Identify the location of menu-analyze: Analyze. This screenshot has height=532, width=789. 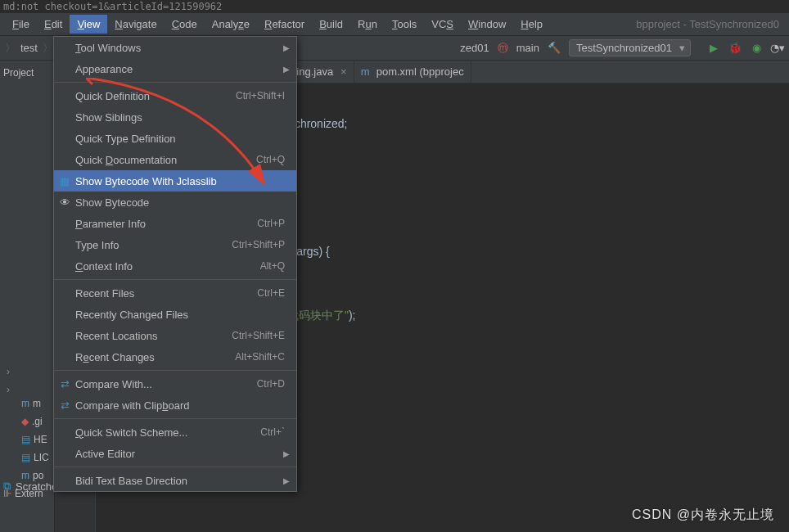
(231, 25).